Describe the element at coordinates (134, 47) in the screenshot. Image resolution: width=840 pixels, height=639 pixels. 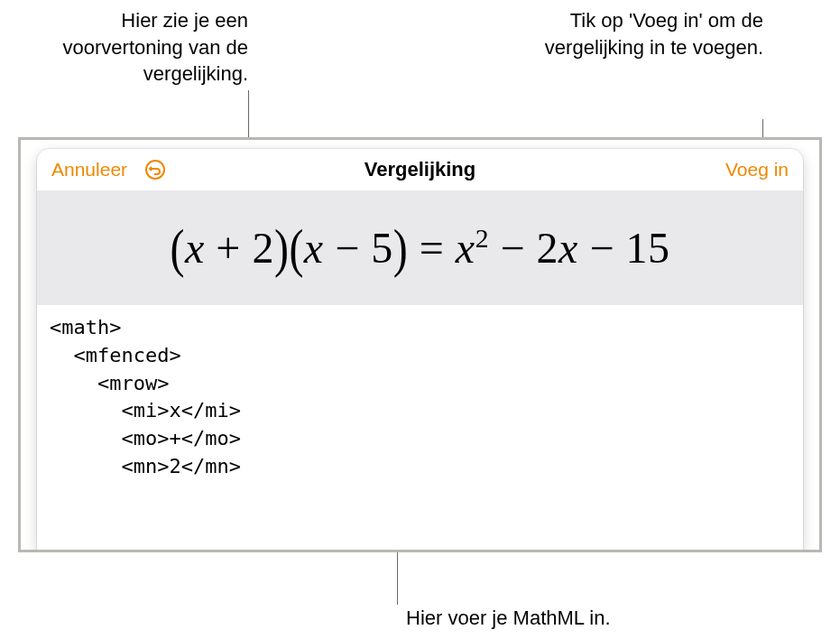
I see `callout-preview: Hier zie je een voorvertoning van de ver…` at that location.